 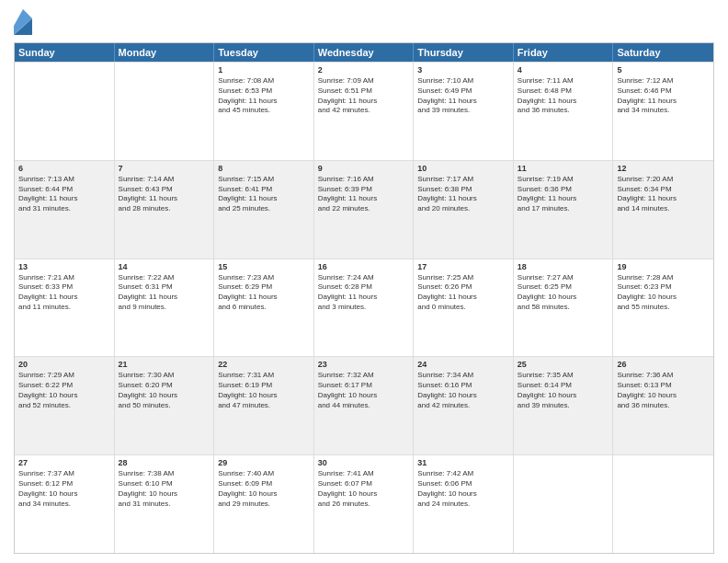 What do you see at coordinates (463, 489) in the screenshot?
I see `cell-day-info: Sunrise: 7:42 AM Sunset: 6:06 PM Dayligh…` at bounding box center [463, 489].